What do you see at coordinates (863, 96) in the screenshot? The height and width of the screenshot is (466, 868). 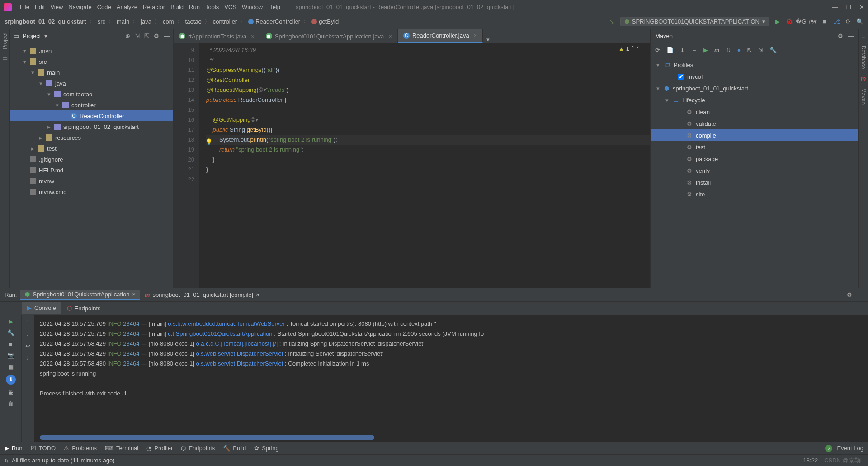 I see `maven-toolwindow-button: Maven` at bounding box center [863, 96].